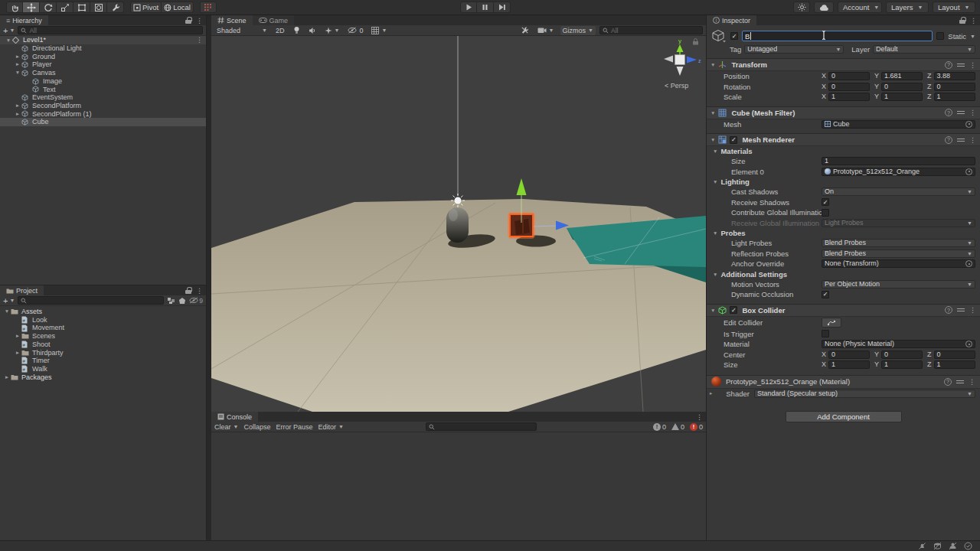  Describe the element at coordinates (15, 8) in the screenshot. I see `hand-tool-button` at that location.